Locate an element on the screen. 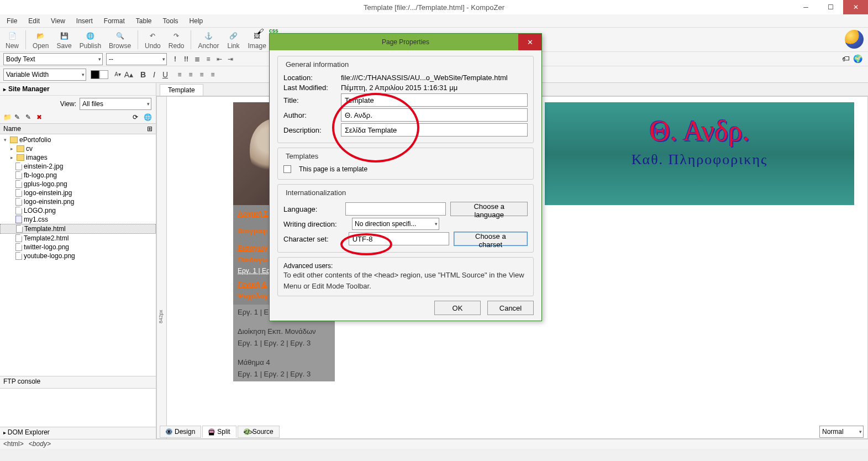  ftp-console-header: FTP console is located at coordinates (78, 382).